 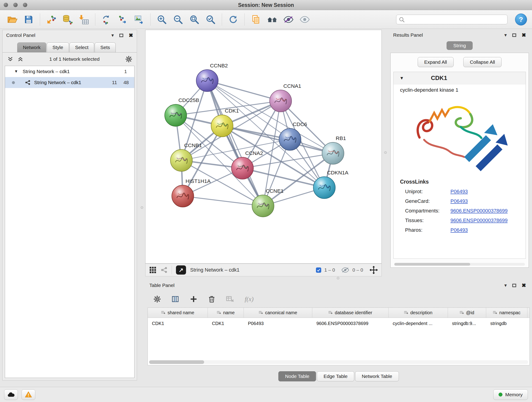 What do you see at coordinates (272, 19) in the screenshot?
I see `houses-button` at bounding box center [272, 19].